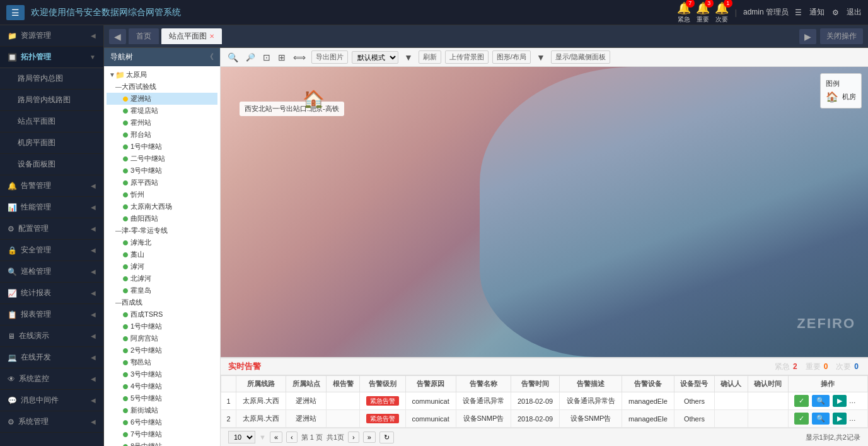  Describe the element at coordinates (162, 242) in the screenshot. I see `tree-node-huhaibei: 滹海北` at that location.